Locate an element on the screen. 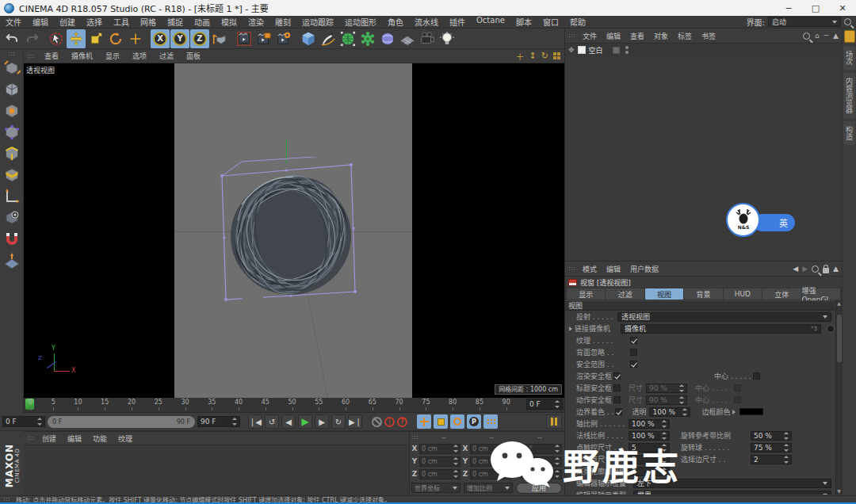 The width and height of the screenshot is (856, 504). record-objects-icon: ❘ is located at coordinates (390, 422).